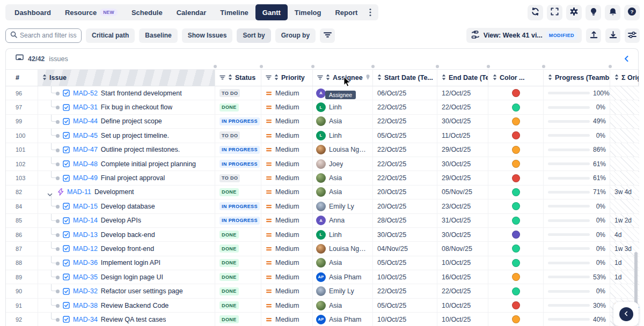  What do you see at coordinates (322, 150) in the screenshot?
I see `issue-row-mad-47: 101 MAD-47 Outline project milestones. I…` at bounding box center [322, 150].